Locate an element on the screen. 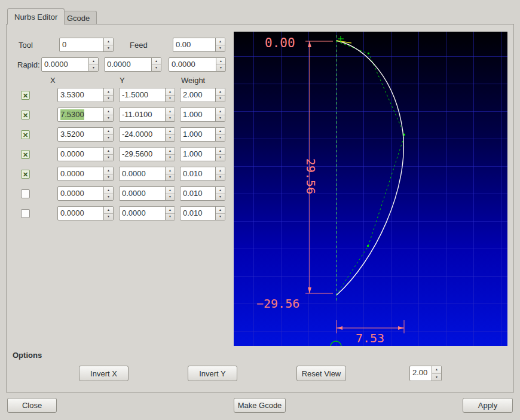 The image size is (520, 420). point-y-spinbox: -1.5000▲▼ is located at coordinates (147, 95).